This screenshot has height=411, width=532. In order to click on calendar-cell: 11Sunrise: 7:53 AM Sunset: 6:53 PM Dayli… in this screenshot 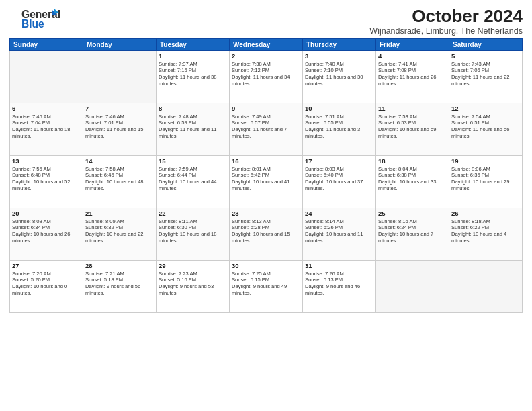, I will do `click(412, 129)`.